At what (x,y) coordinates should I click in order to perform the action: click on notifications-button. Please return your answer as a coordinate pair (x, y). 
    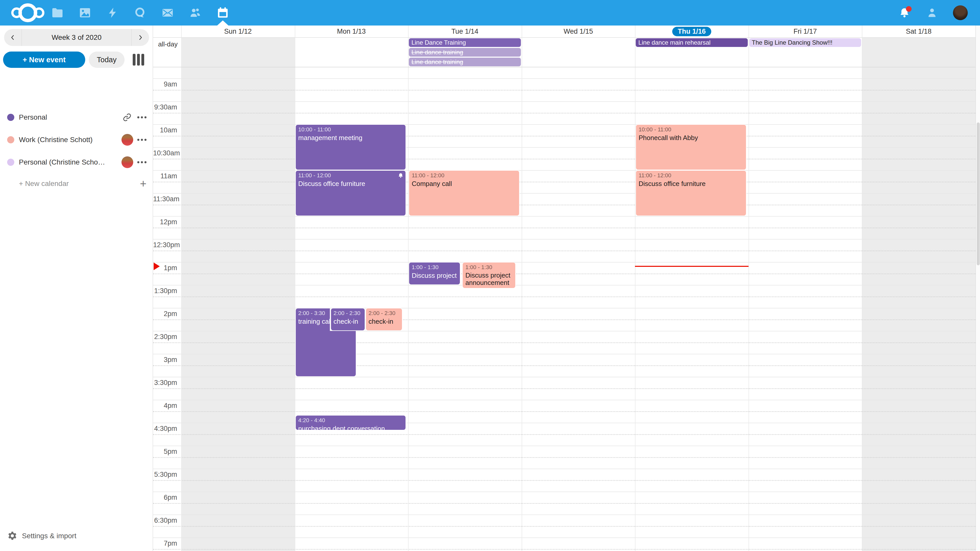
    Looking at the image, I should click on (905, 13).